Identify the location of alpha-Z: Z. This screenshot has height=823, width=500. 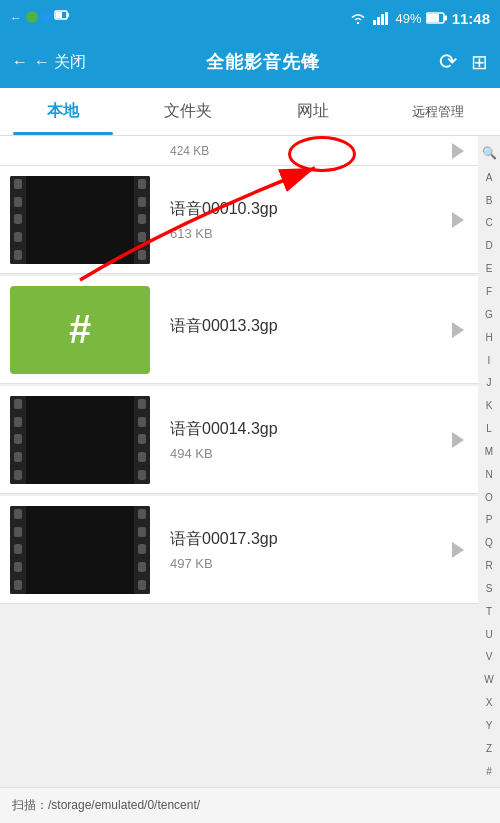
(489, 748).